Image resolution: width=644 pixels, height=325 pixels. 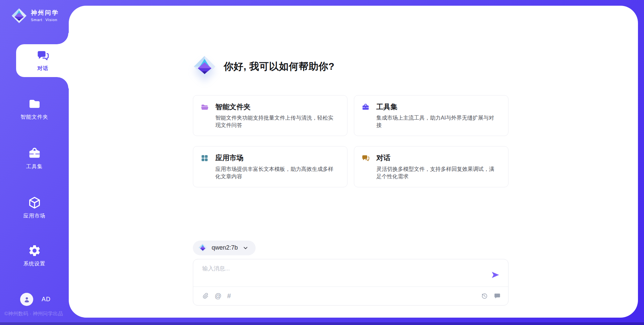 I want to click on at-icon: @, so click(x=218, y=296).